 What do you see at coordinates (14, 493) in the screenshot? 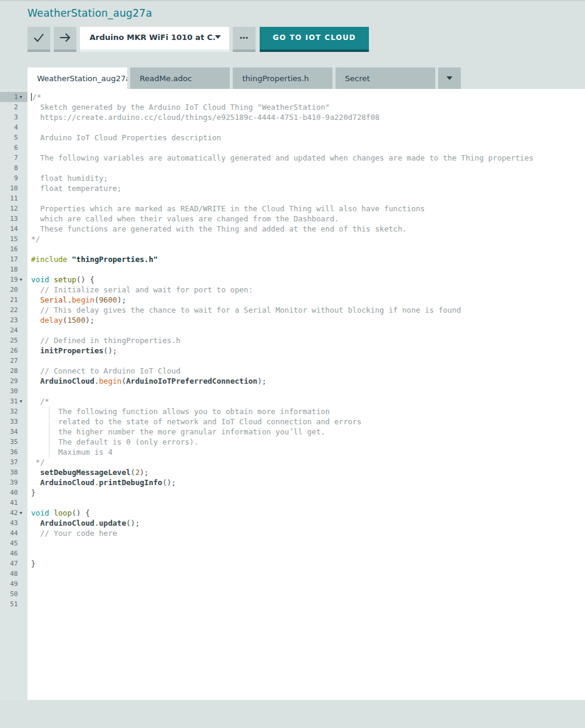
I see `gutter-cell: 40` at bounding box center [14, 493].